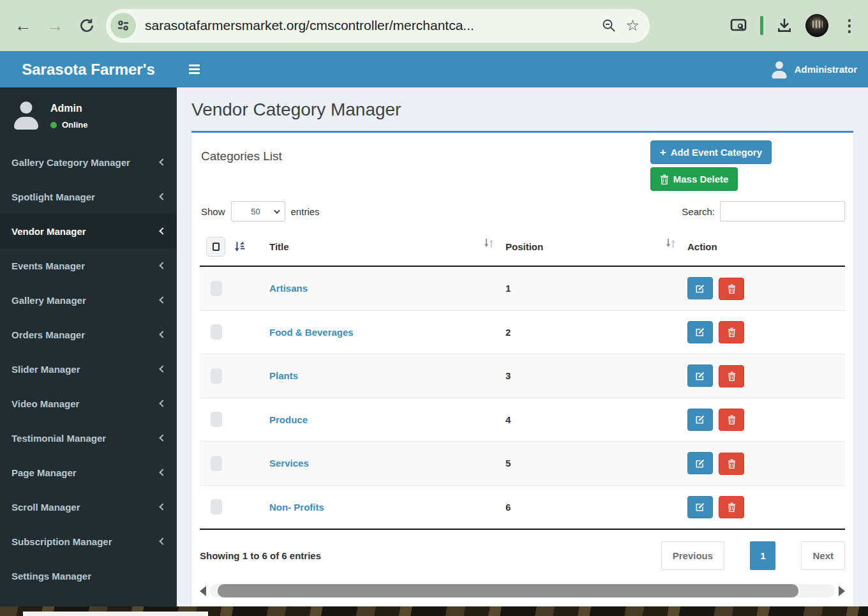  Describe the element at coordinates (88, 69) in the screenshot. I see `brand-title: Sarasota Farmer's` at that location.